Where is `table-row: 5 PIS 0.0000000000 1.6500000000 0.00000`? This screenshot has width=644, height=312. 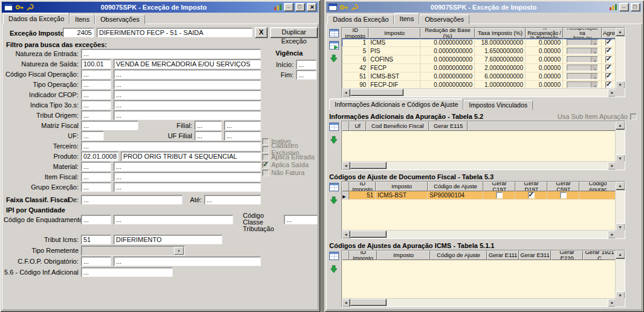 table-row: 5 PIS 0.0000000000 1.6500000000 0.00000 is located at coordinates (483, 51).